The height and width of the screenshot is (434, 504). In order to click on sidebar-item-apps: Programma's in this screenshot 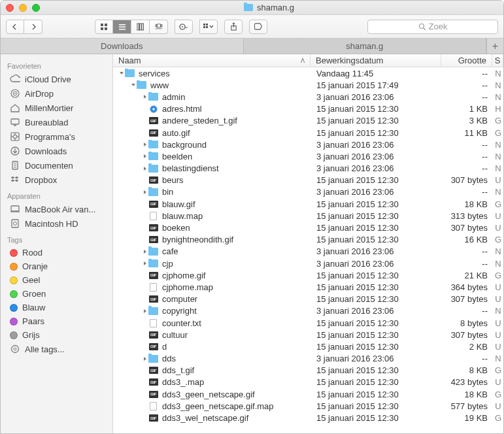, I will do `click(56, 137)`.